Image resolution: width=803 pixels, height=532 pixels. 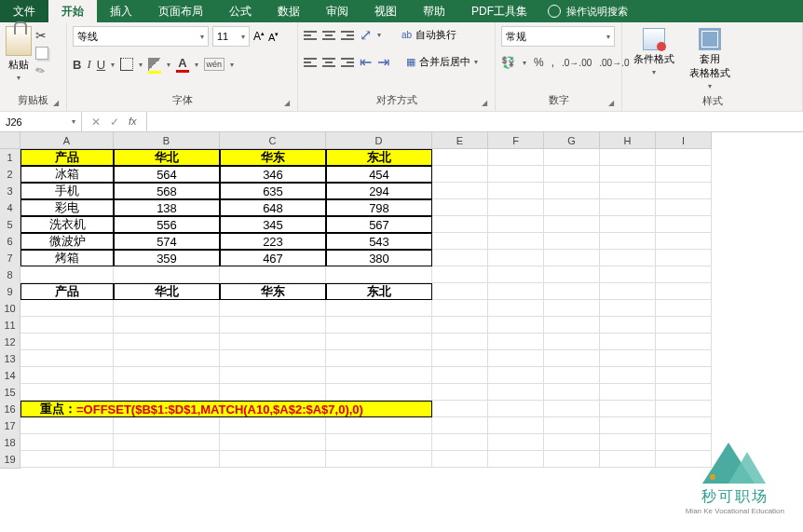 What do you see at coordinates (226, 409) in the screenshot?
I see `formula-cell: 重点：=OFFSET($B$1:$D$1,MATCH(A10,$A$2:$A$7…` at bounding box center [226, 409].